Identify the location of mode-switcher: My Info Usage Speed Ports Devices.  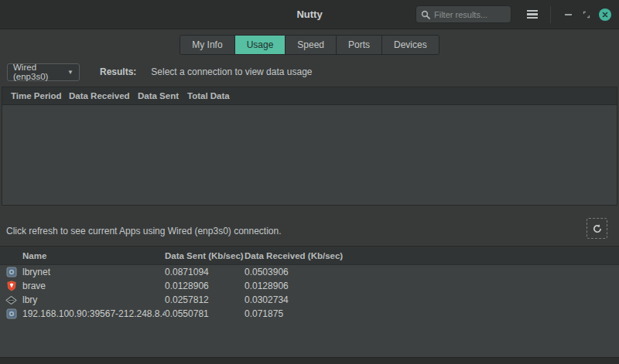
(310, 45).